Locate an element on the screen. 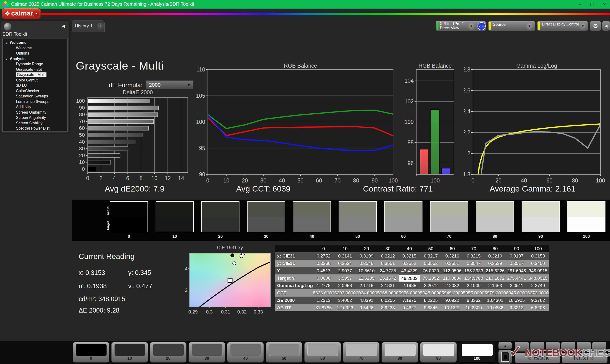 The height and width of the screenshot is (364, 610). maximize-icon: ▢ is located at coordinates (592, 4).